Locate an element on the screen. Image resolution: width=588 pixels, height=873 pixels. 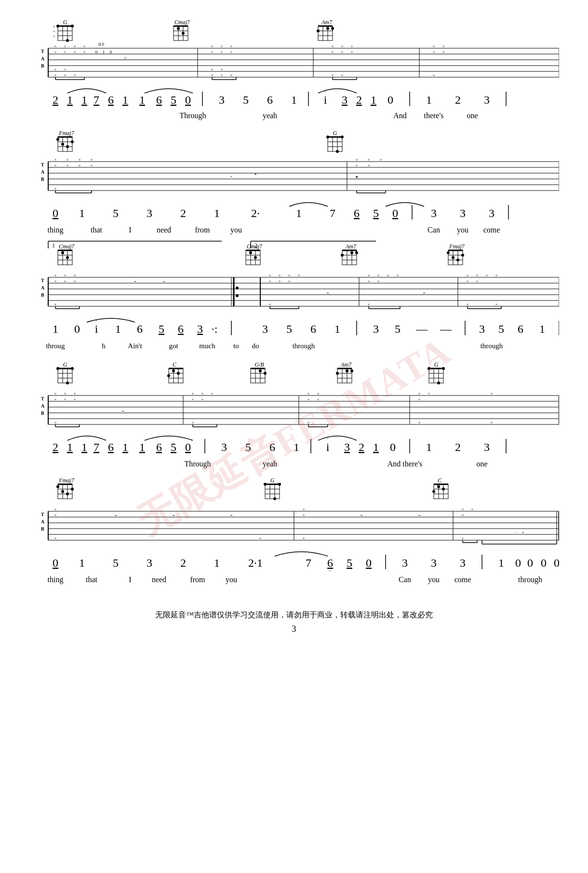
lyric-and-s4: And there's is located at coordinates (405, 464).